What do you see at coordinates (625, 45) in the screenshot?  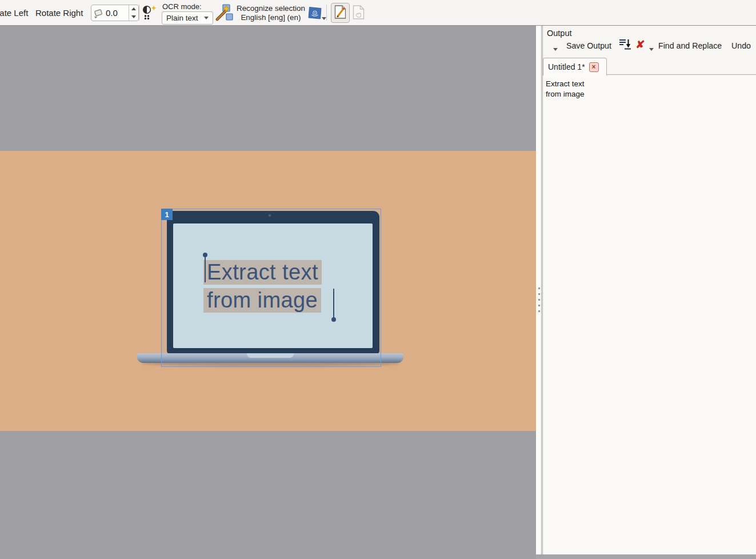 I see `insert-mode-button` at bounding box center [625, 45].